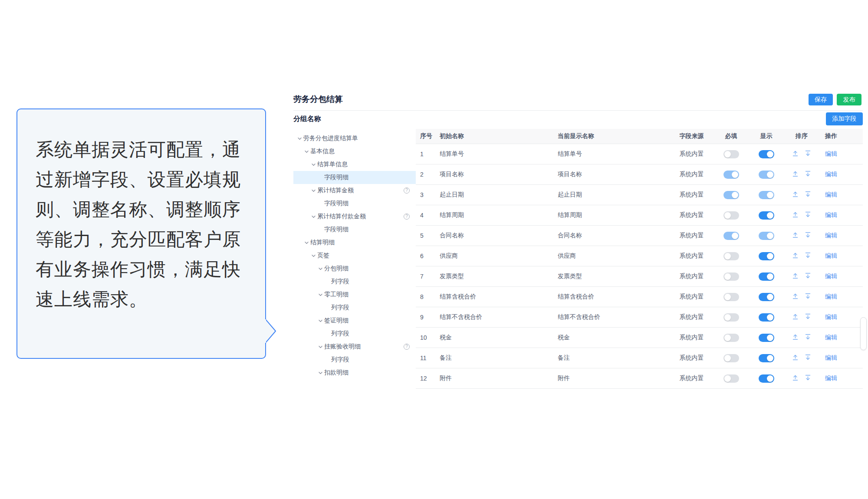 The width and height of the screenshot is (868, 499). I want to click on tree-item-13: 列字段, so click(355, 308).